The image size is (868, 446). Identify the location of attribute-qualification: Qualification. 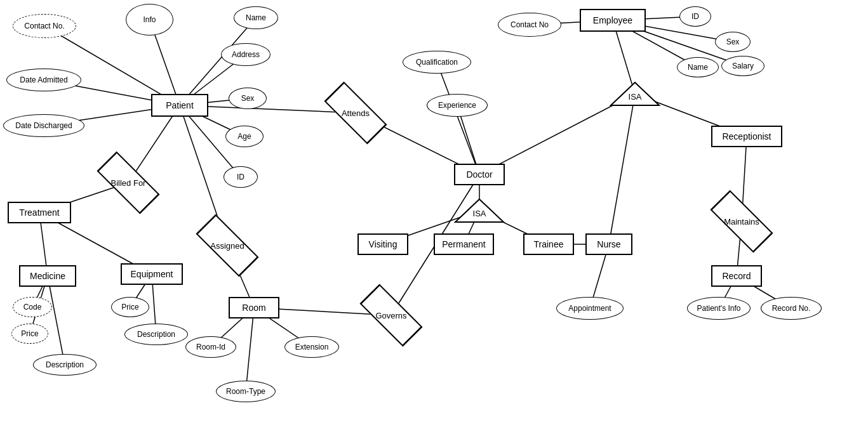
(437, 62).